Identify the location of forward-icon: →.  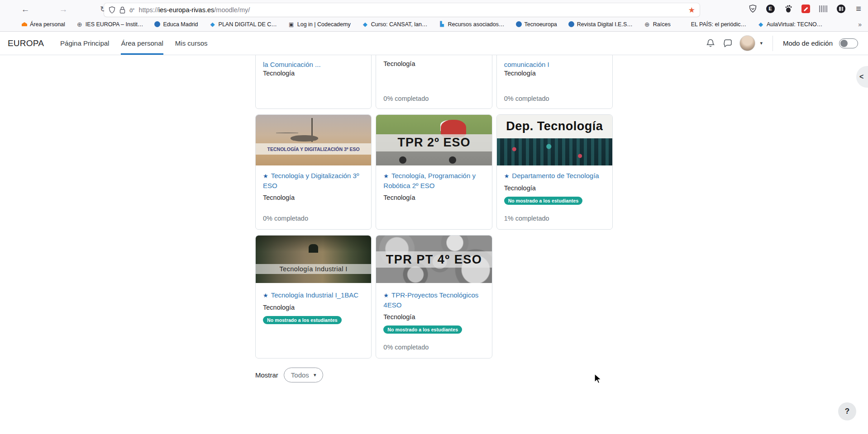
(63, 9).